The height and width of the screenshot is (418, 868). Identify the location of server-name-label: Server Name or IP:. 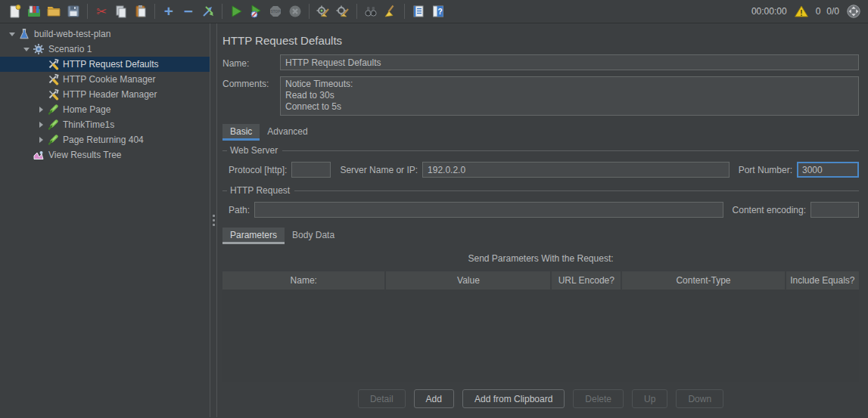
(378, 170).